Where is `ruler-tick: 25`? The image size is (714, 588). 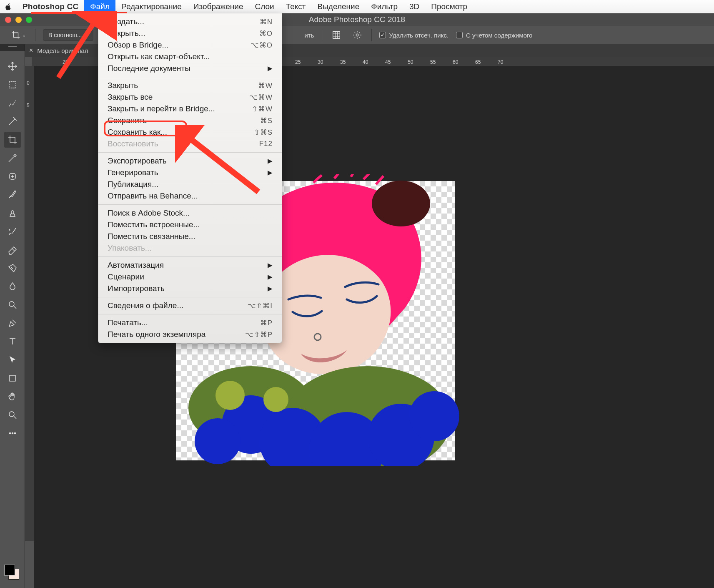 ruler-tick: 25 is located at coordinates (298, 62).